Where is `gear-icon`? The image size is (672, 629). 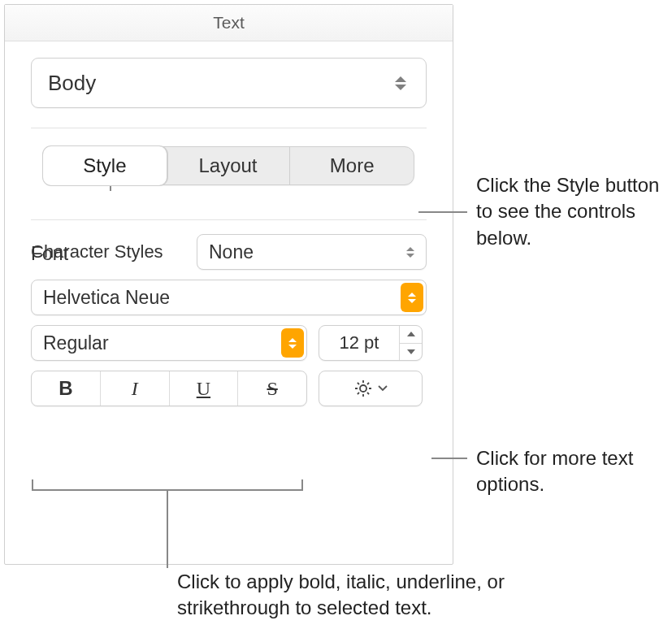 gear-icon is located at coordinates (363, 388).